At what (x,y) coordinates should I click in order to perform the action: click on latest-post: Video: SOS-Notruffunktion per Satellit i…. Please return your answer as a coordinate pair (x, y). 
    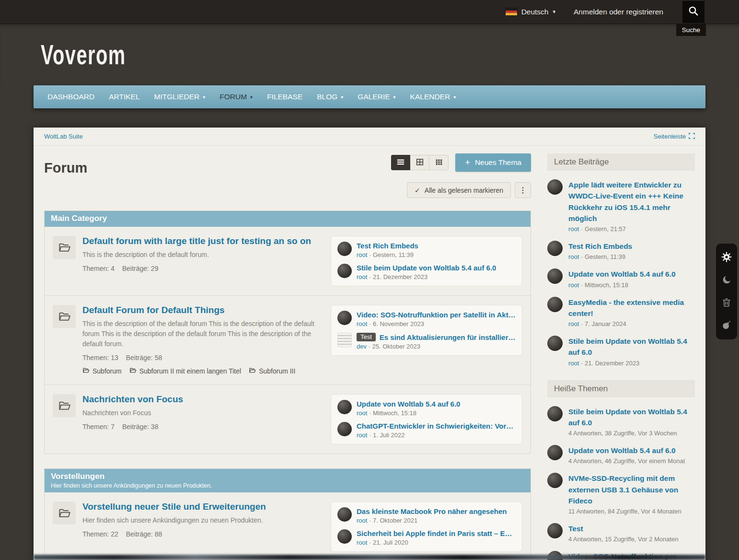
    Looking at the image, I should click on (427, 319).